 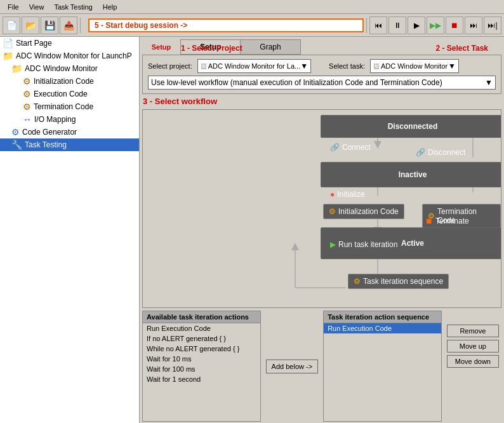 What do you see at coordinates (70, 56) in the screenshot?
I see `sidebar-item-adc-project: 📁 ADC Window Monitor for LaunchP` at bounding box center [70, 56].